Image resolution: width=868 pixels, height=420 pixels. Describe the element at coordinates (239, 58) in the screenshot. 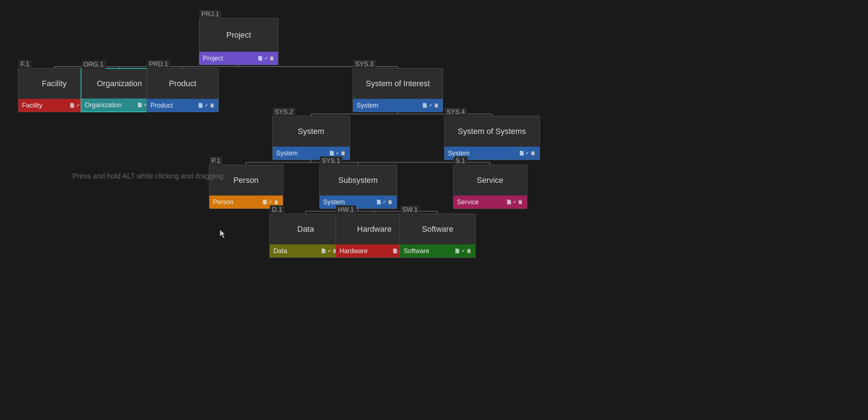

I see `node-footer: Project📄 ✔ 📋` at that location.